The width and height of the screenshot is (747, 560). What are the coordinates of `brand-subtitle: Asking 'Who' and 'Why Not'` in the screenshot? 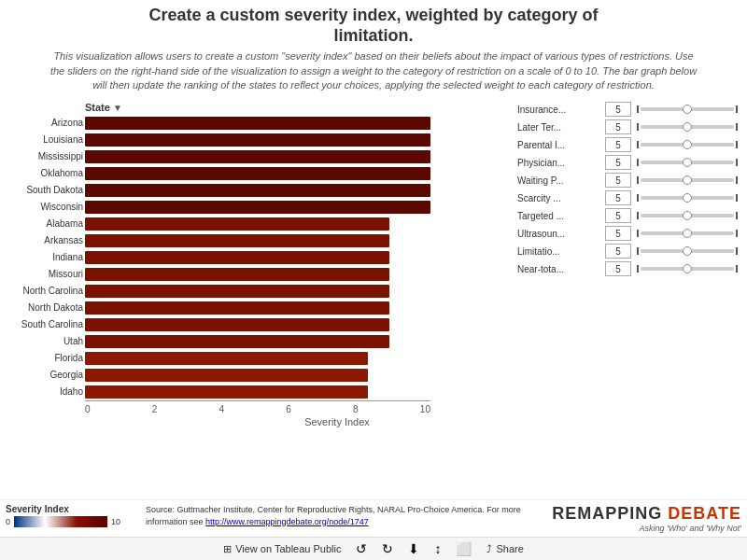 It's located at (691, 528).